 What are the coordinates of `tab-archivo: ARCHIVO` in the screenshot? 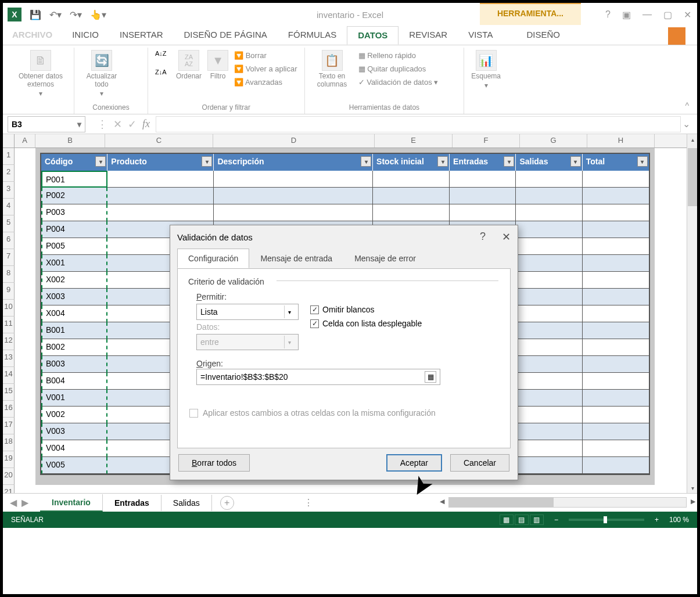 It's located at (33, 35).